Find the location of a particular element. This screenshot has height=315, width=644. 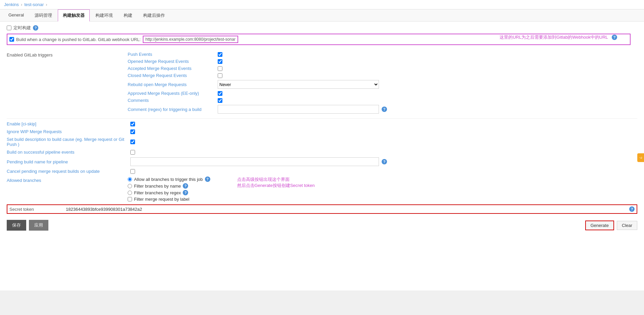

build-pipeline-checkbox is located at coordinates (133, 152).